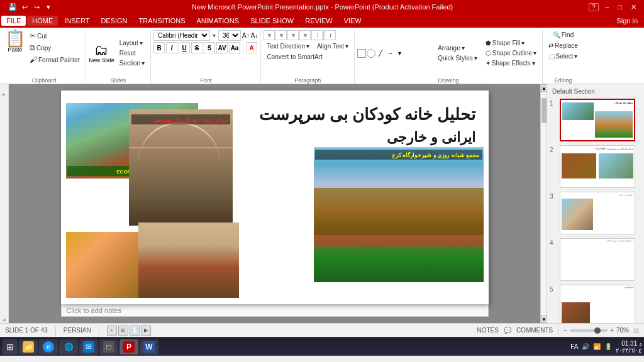 This screenshot has width=644, height=362. What do you see at coordinates (353, 21) in the screenshot?
I see `menu-view: VIEW` at bounding box center [353, 21].